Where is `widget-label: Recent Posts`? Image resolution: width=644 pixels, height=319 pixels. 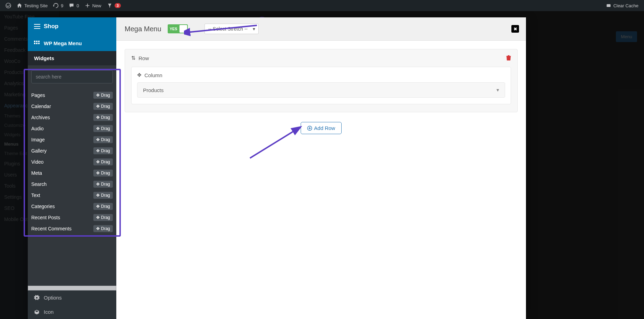
widget-label: Recent Posts is located at coordinates (46, 218).